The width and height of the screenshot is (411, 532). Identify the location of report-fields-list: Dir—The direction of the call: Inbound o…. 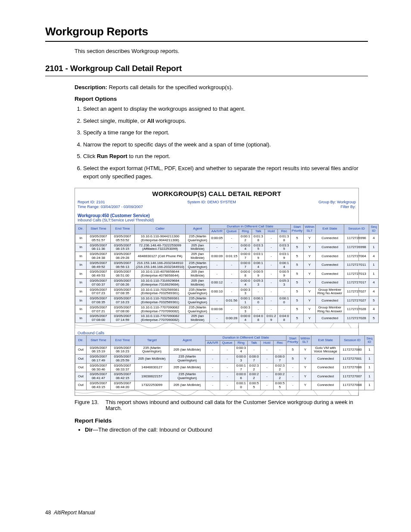
(222, 430).